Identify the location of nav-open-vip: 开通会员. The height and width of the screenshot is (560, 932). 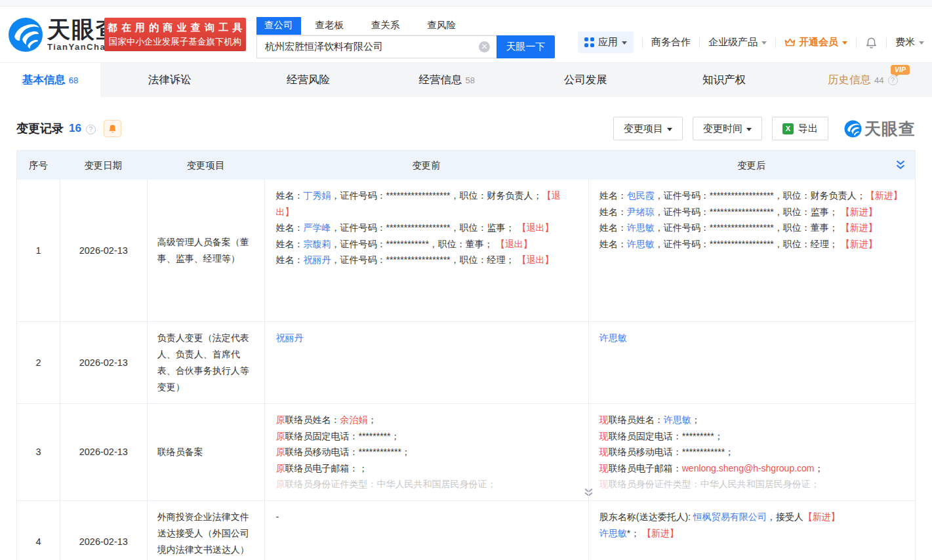
(816, 42).